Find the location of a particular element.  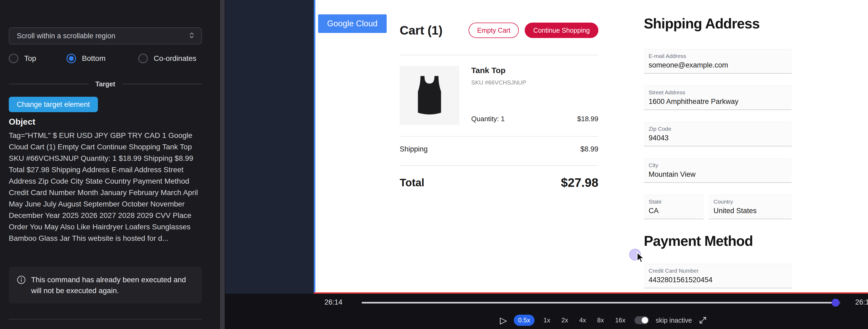

field-value: someone@example.com is located at coordinates (718, 65).